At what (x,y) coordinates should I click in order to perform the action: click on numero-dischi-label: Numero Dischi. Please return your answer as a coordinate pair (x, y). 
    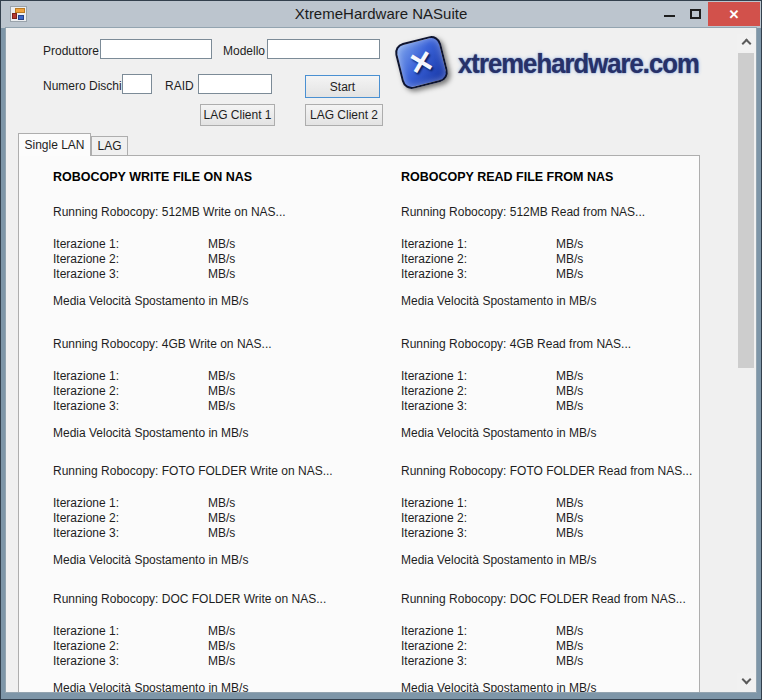
    Looking at the image, I should click on (82, 86).